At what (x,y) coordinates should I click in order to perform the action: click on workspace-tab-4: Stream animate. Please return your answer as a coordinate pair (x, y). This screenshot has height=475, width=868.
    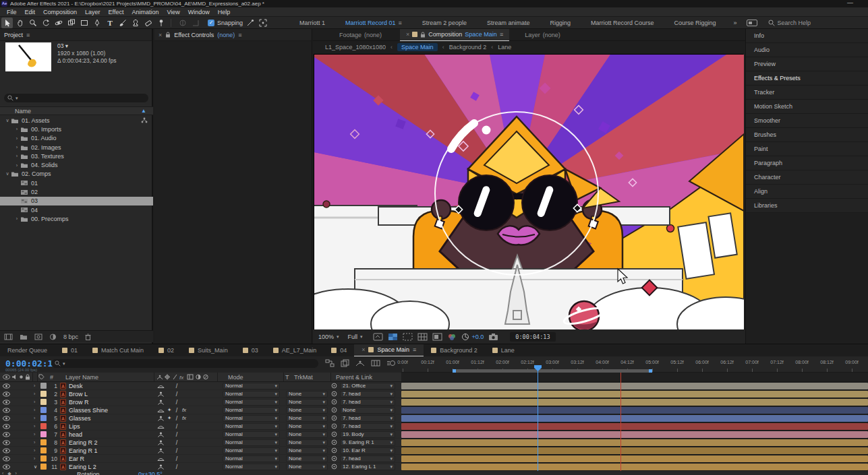
    Looking at the image, I should click on (509, 23).